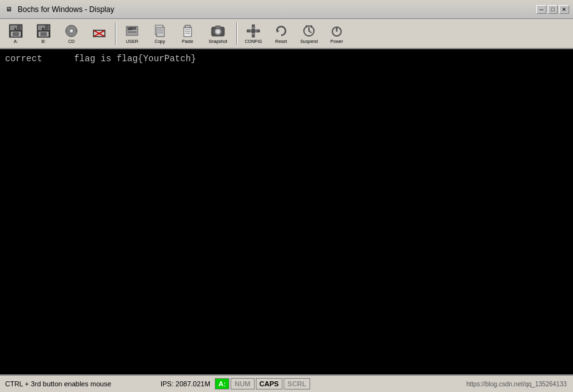 The width and height of the screenshot is (573, 392). Describe the element at coordinates (564, 9) in the screenshot. I see `close-button: ✕` at that location.